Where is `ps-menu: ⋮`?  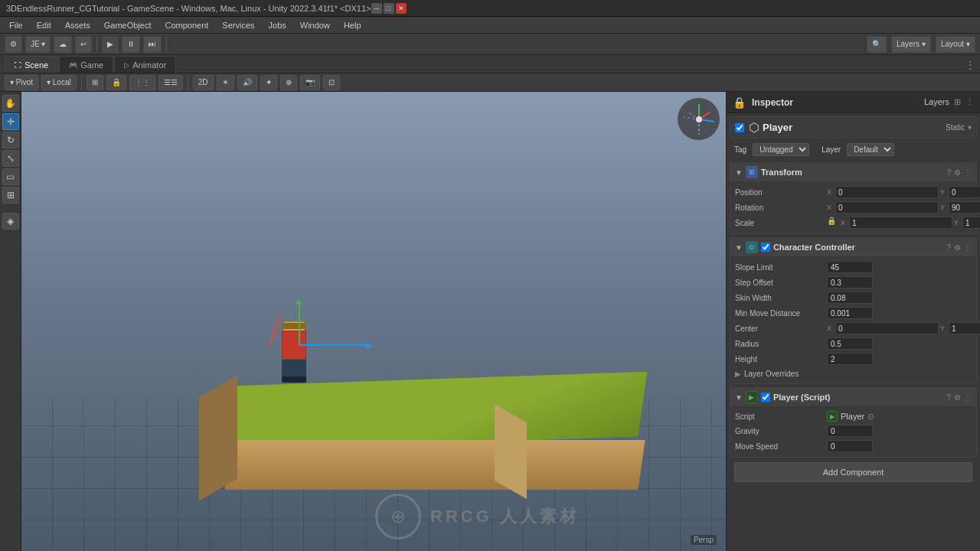
ps-menu: ⋮ is located at coordinates (968, 398).